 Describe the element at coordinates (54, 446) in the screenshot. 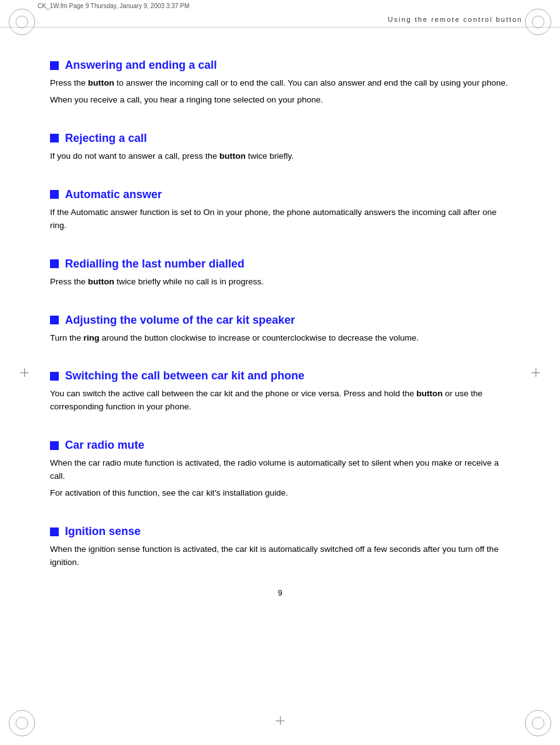

I see `section-square-carmute` at that location.